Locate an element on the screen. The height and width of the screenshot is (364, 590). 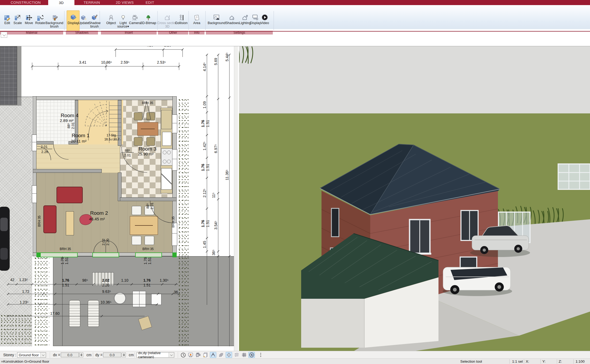
pages-icon is located at coordinates (206, 355).